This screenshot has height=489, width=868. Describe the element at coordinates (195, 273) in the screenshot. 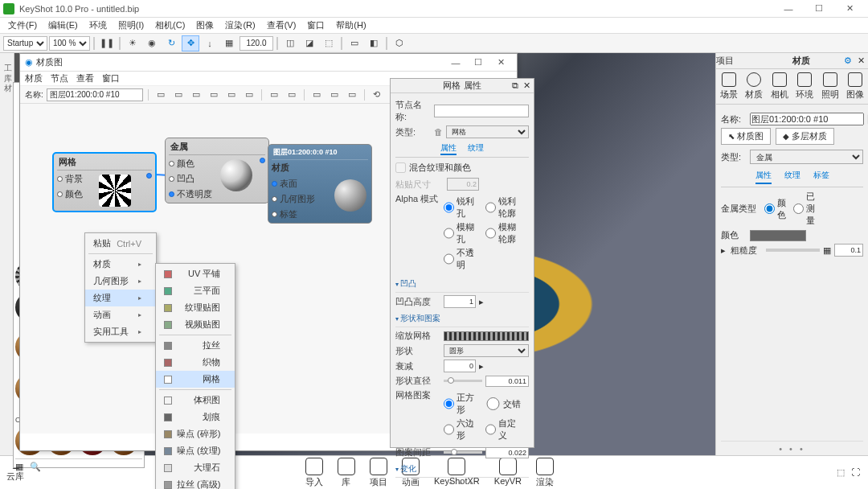

I see `ctx-uv-tile: UV 平铺` at that location.